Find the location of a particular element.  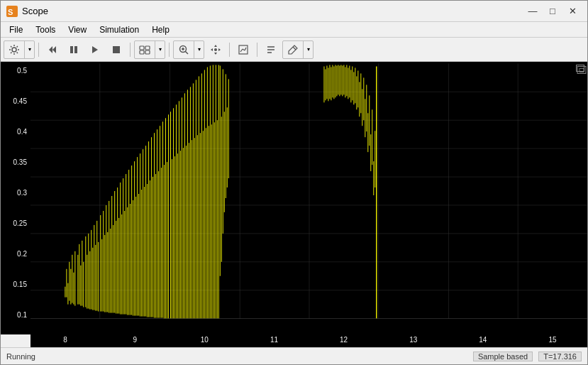

menu-view: View is located at coordinates (77, 30).